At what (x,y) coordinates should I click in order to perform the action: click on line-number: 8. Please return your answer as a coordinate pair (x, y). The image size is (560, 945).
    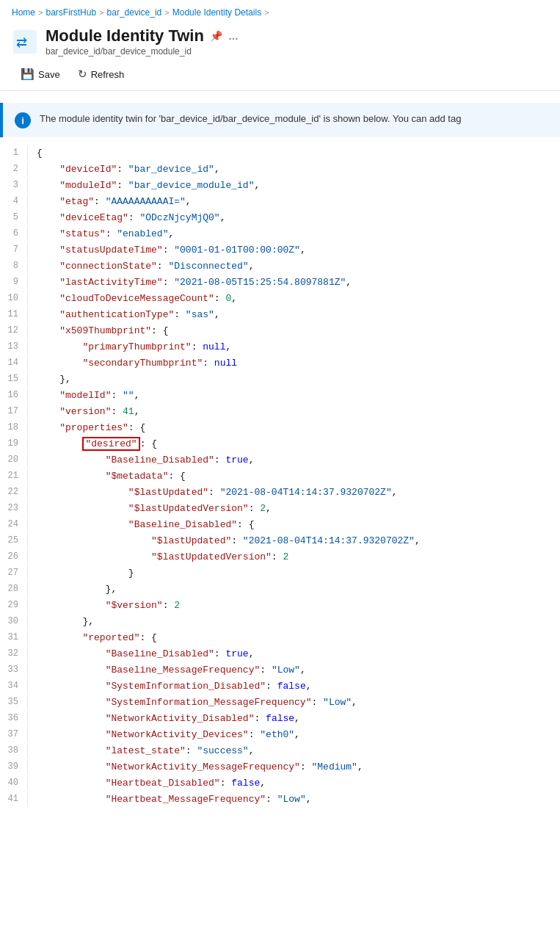
    Looking at the image, I should click on (14, 266).